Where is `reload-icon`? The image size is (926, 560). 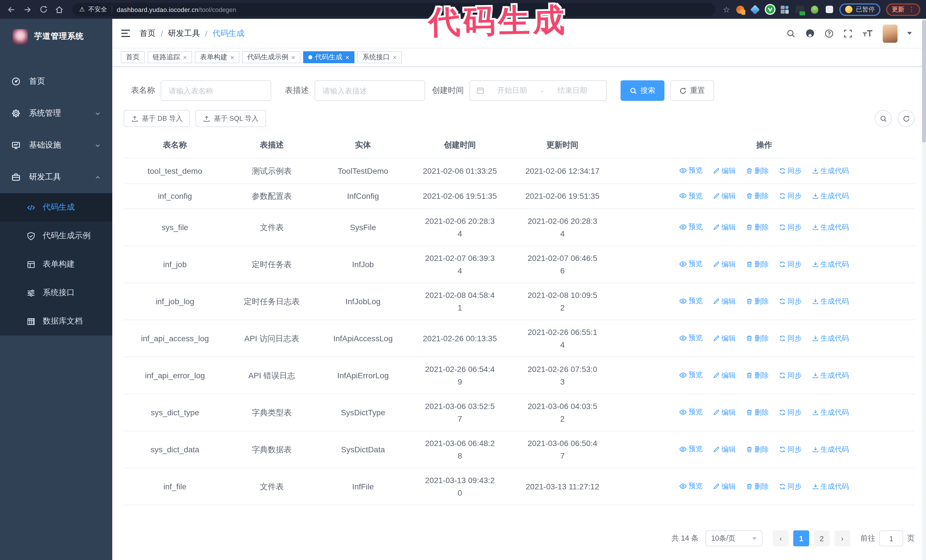
reload-icon is located at coordinates (43, 9).